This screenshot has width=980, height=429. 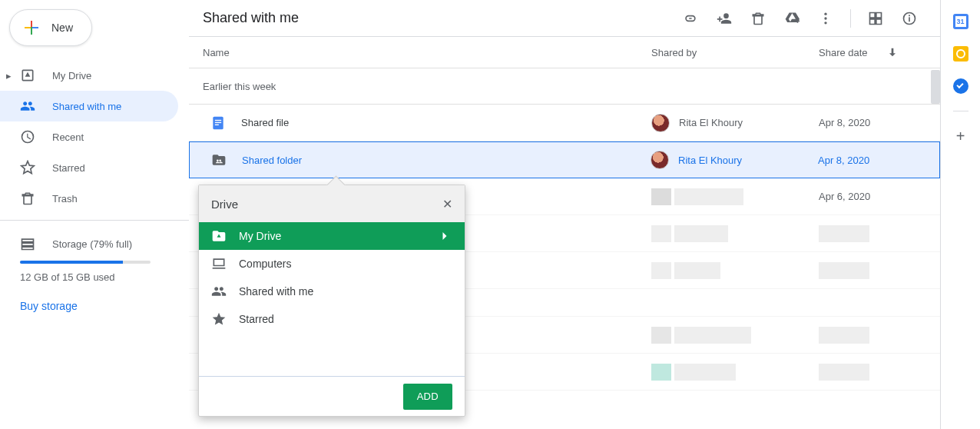 I want to click on sort-arrow-down-icon, so click(x=892, y=52).